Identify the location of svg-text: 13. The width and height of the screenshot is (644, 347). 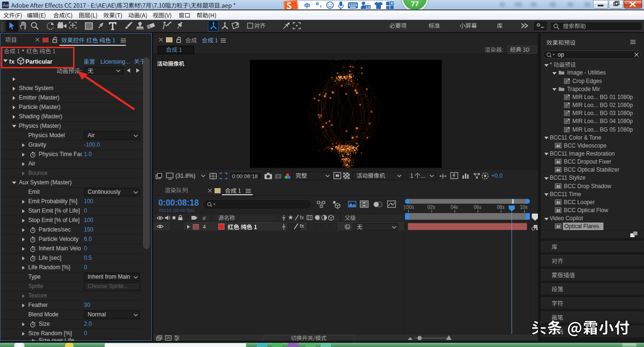
(368, 8).